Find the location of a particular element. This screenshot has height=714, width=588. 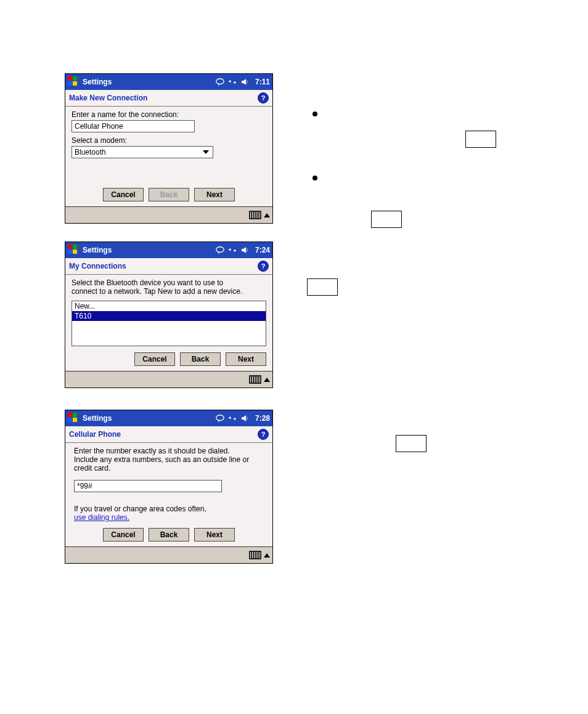

subtitle-bar: Cellular Phone ? is located at coordinates (169, 435).